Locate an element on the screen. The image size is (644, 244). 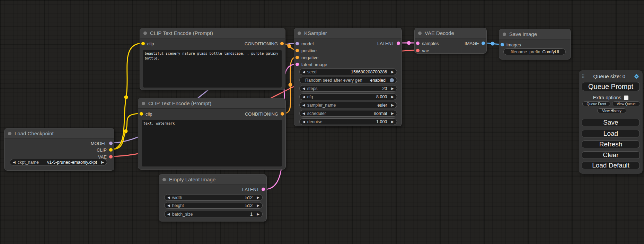
node-save-image: Save Image images filename_prefix ComfyU… is located at coordinates (535, 44).